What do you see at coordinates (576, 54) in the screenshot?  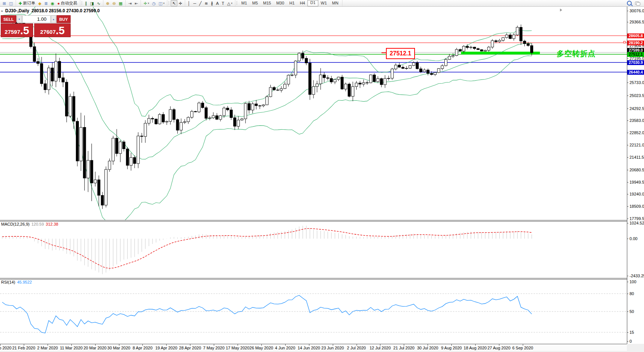 I see `turning-point-annotation: 多空转折点` at bounding box center [576, 54].